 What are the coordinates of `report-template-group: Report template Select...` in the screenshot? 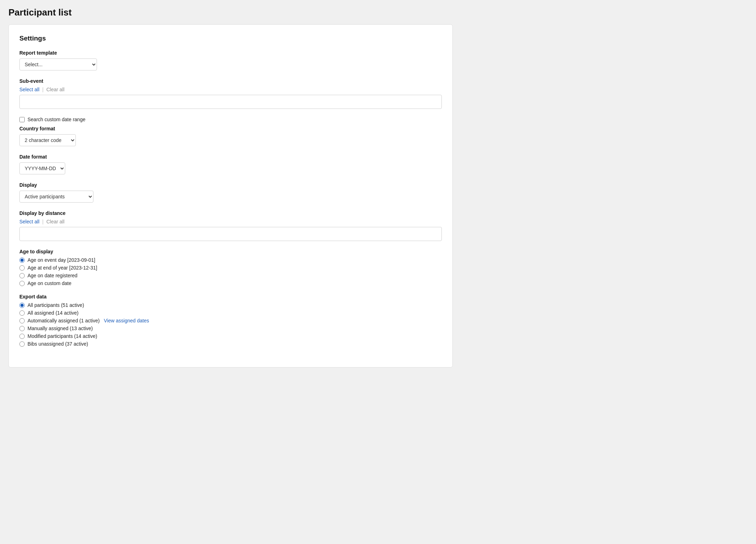 It's located at (231, 60).